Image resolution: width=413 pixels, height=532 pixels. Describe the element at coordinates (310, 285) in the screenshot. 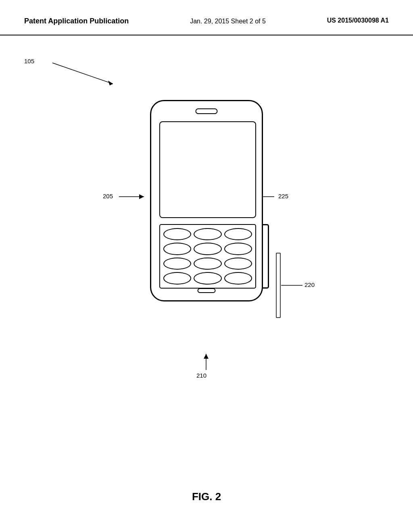

I see `ref-220-label: 220` at that location.